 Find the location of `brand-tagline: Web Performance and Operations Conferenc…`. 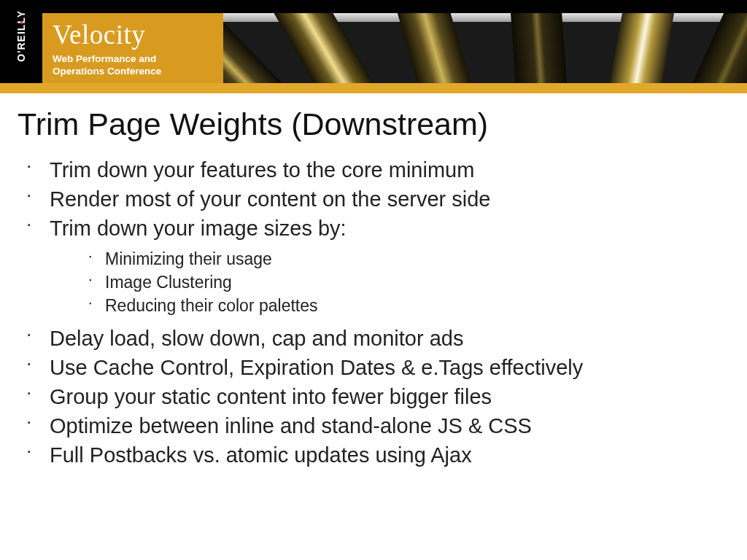

brand-tagline: Web Performance and Operations Conferenc… is located at coordinates (133, 66).